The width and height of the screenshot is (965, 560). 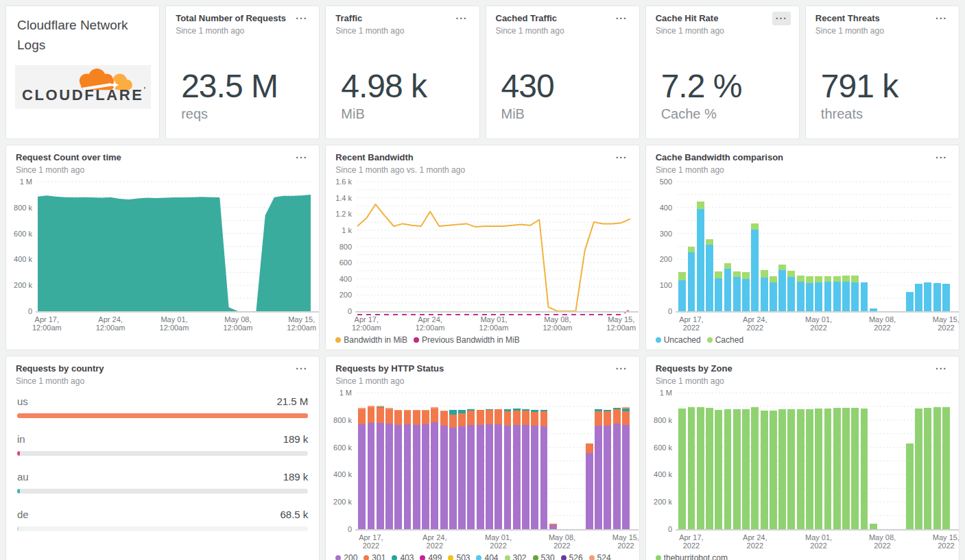 I want to click on legend-item: 499, so click(x=431, y=557).